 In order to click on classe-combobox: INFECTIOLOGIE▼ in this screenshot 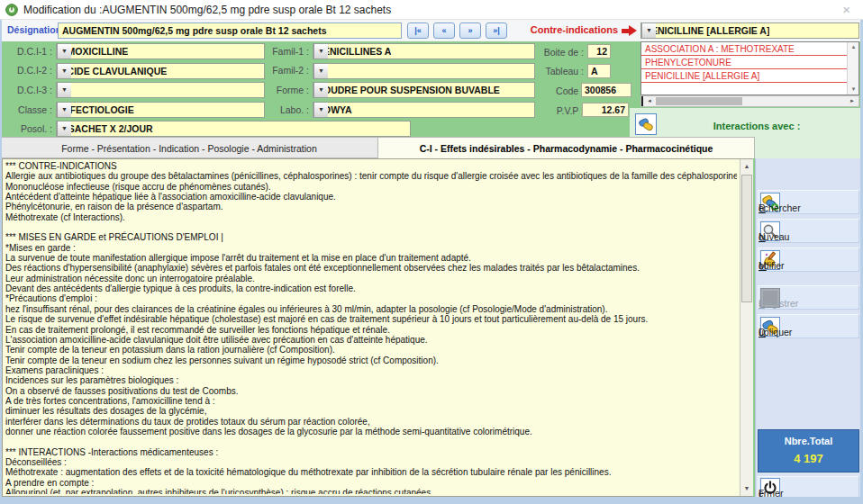, I will do `click(160, 110)`.